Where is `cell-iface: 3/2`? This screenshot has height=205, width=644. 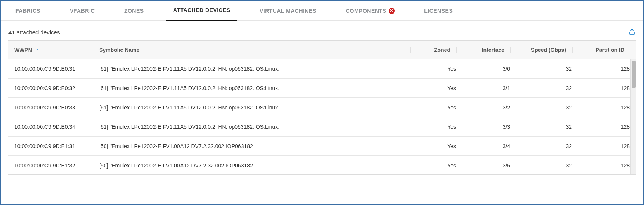 cell-iface: 3/2 is located at coordinates (489, 108).